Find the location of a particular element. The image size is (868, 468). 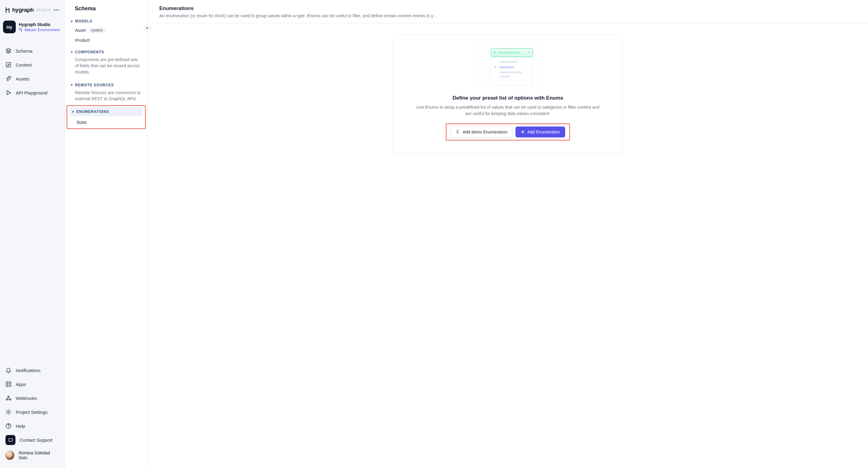

section-models: ▼ MODELS Asset system Product is located at coordinates (106, 30).